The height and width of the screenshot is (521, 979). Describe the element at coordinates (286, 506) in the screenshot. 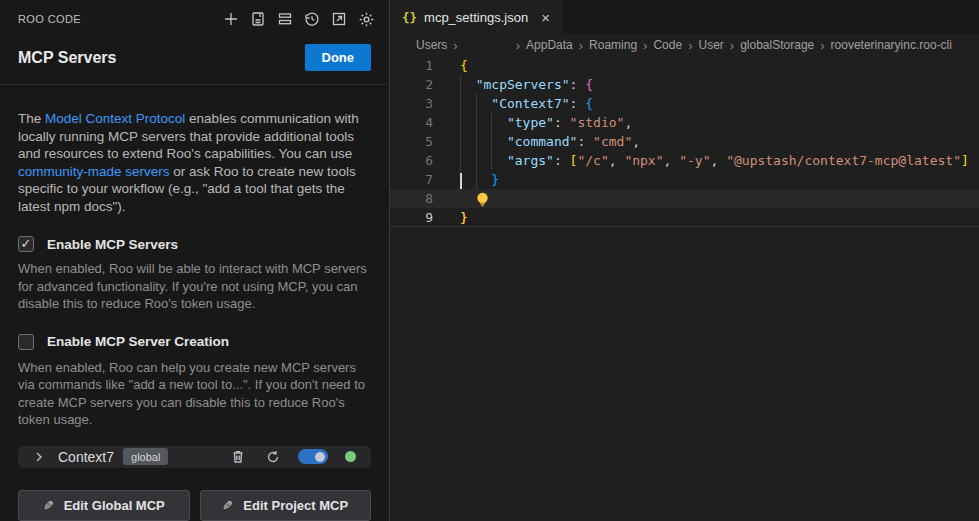

I see `edit-project-mcp-button: ✎ Edit Project MCP` at that location.